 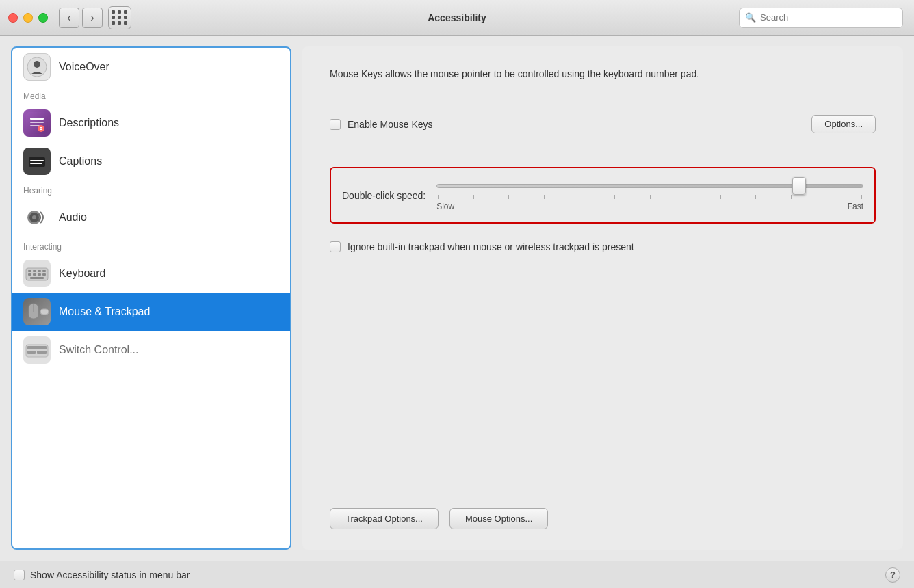 I want to click on sidebar-item-keyboard-label: Keyboard, so click(x=82, y=273).